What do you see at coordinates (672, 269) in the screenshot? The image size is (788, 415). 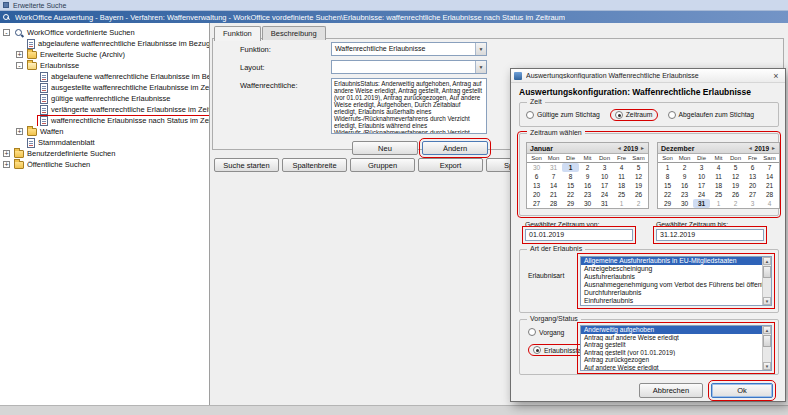 I see `list-item: Anzeigebescheinigung` at bounding box center [672, 269].